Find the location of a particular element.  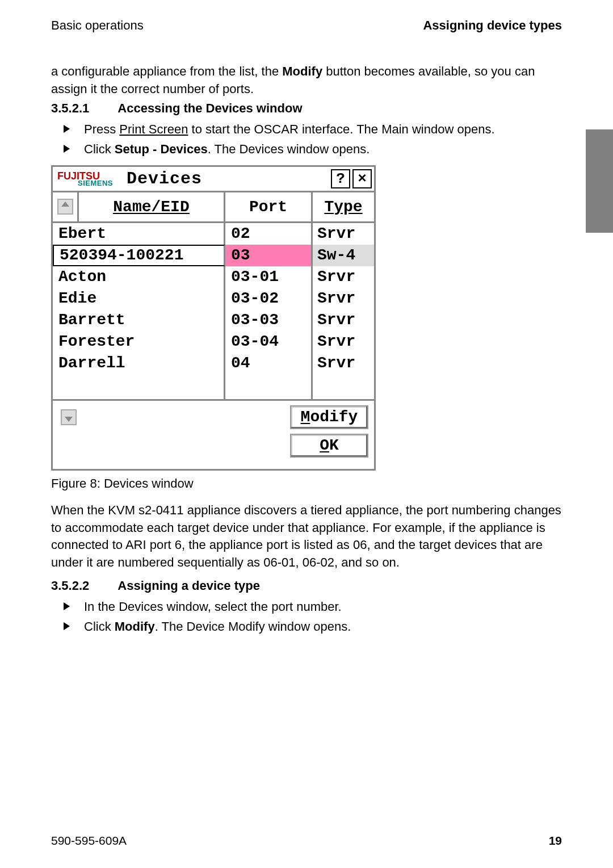

device-name-cell: Ebert is located at coordinates (139, 234).